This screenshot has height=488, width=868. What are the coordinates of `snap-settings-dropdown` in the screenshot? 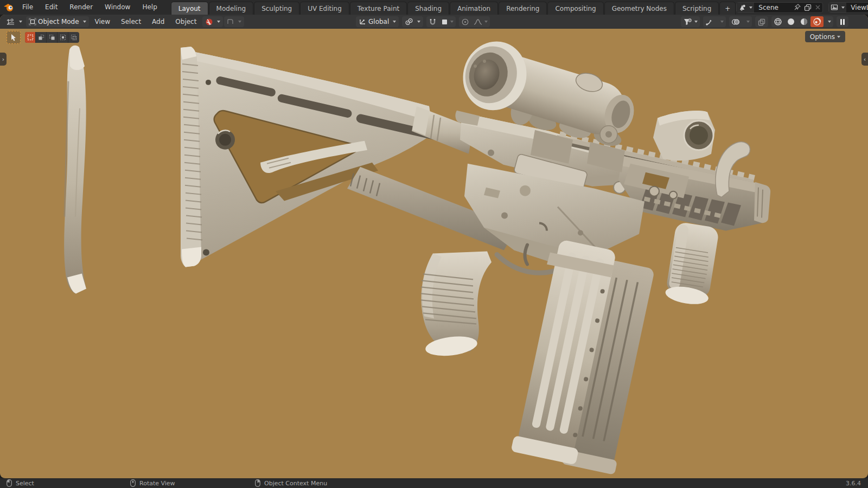 It's located at (447, 22).